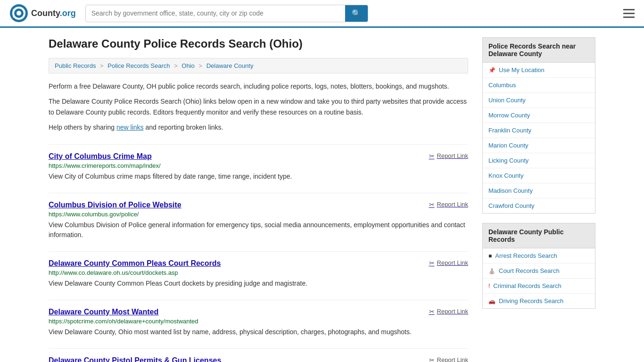 The height and width of the screenshot is (362, 644). I want to click on use-my-location-link: Use My Location, so click(521, 70).